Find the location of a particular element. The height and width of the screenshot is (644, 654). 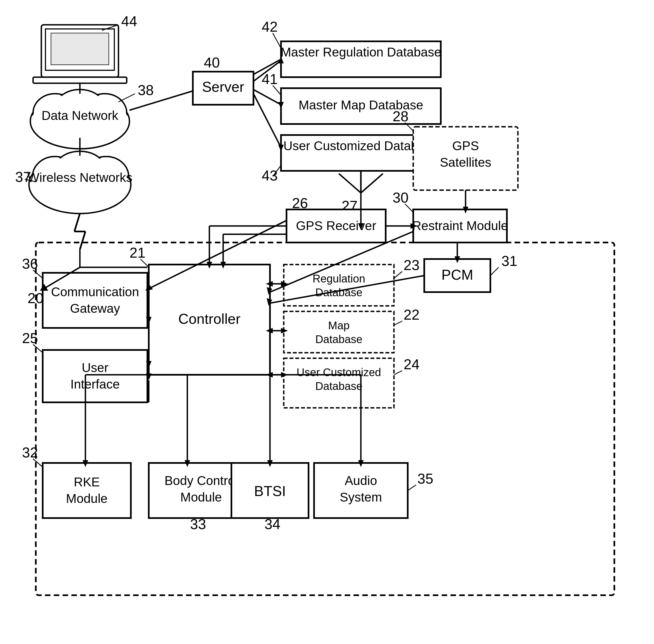

comm-gateway-label2: Gateway is located at coordinates (95, 308).